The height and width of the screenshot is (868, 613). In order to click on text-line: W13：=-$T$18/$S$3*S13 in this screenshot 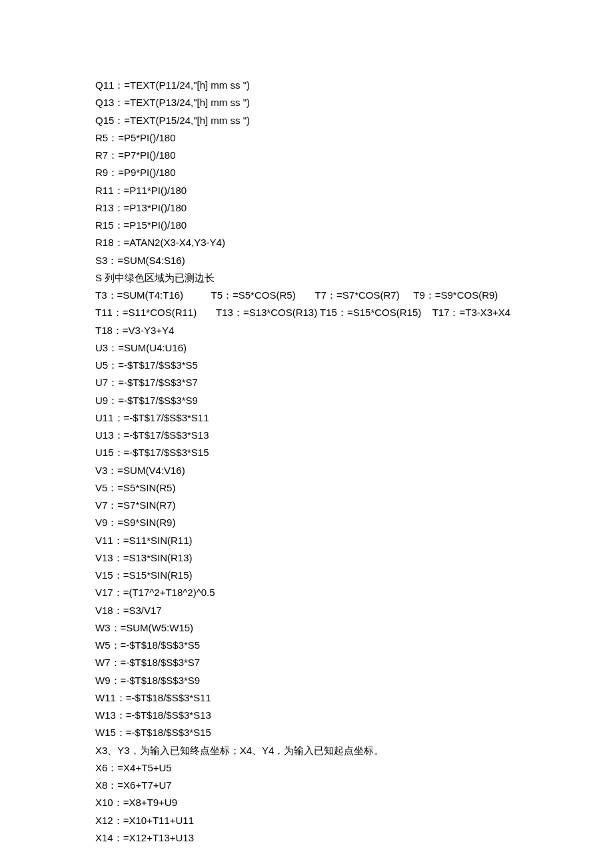, I will do `click(354, 715)`.